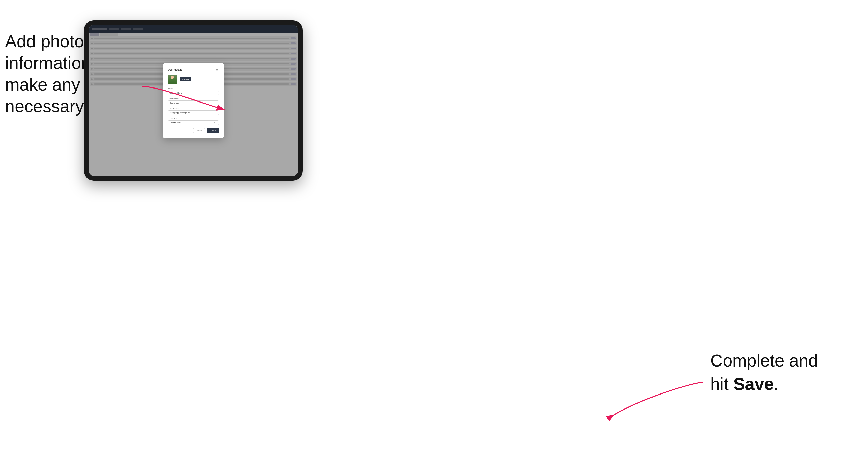  Describe the element at coordinates (210, 131) in the screenshot. I see `save-icon: ⬆` at that location.